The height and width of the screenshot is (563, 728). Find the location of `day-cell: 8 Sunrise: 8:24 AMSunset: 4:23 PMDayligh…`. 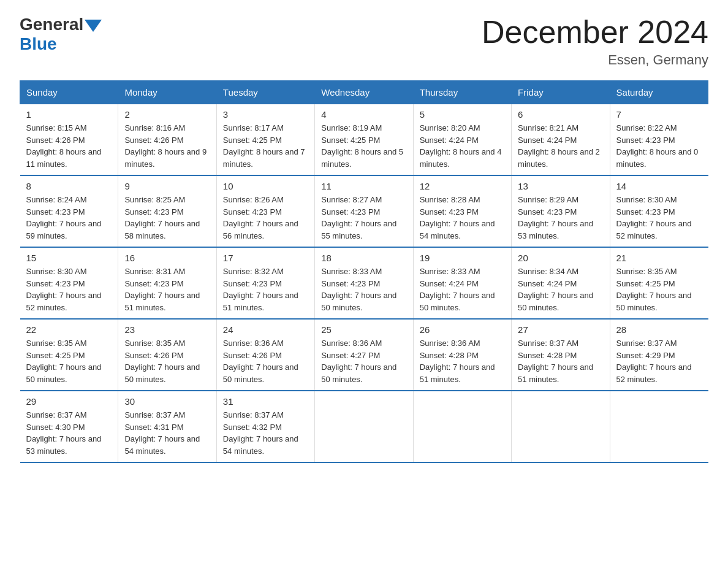

day-cell: 8 Sunrise: 8:24 AMSunset: 4:23 PMDayligh… is located at coordinates (69, 211).